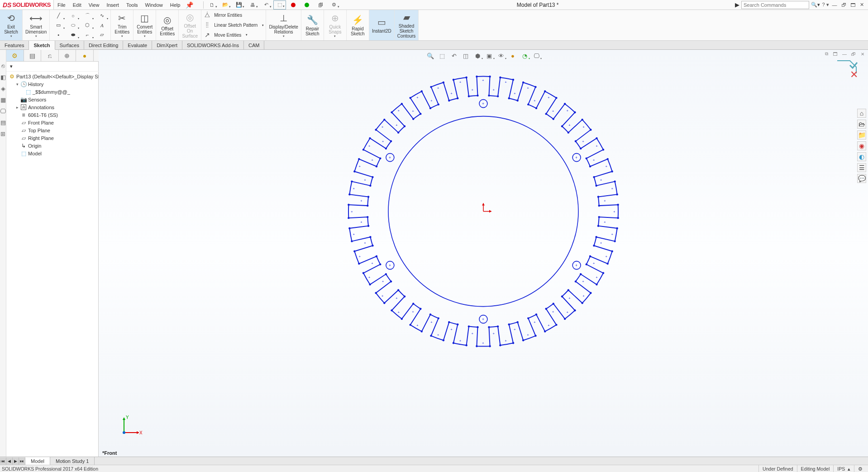  What do you see at coordinates (3, 134) in the screenshot?
I see `strip-icon-7: ⊞` at bounding box center [3, 134].